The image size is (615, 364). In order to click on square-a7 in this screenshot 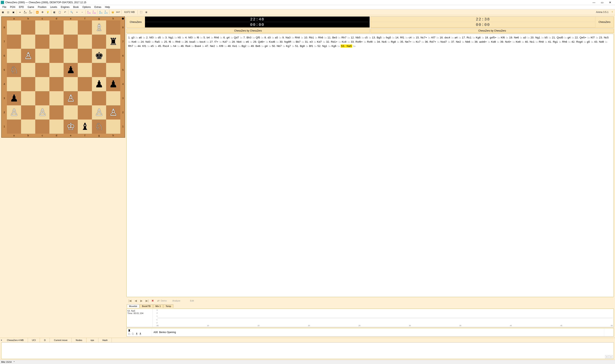, I will do `click(14, 42)`.